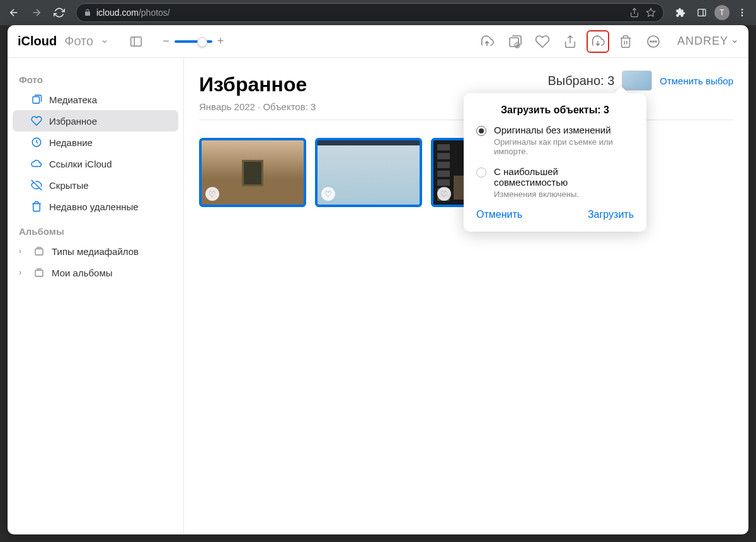 This screenshot has height=542, width=756. I want to click on bookmark-star-icon, so click(651, 13).